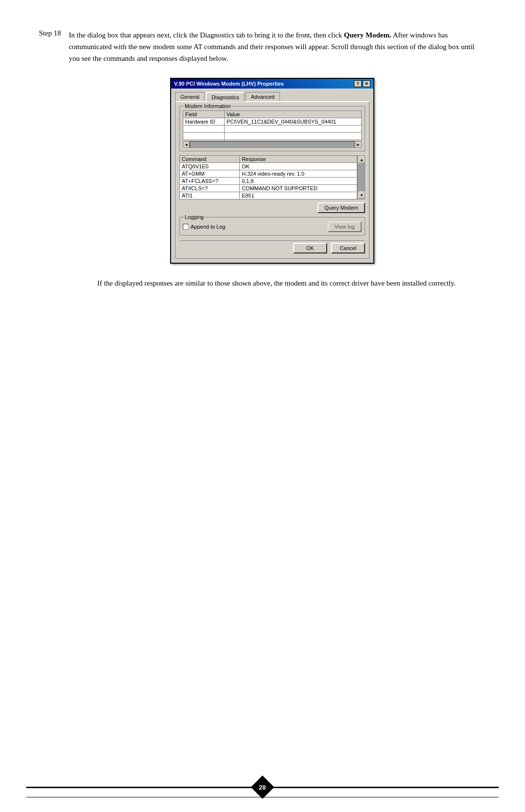 The width and height of the screenshot is (525, 812). Describe the element at coordinates (358, 144) in the screenshot. I see `scroll-right-arrow: ►` at that location.